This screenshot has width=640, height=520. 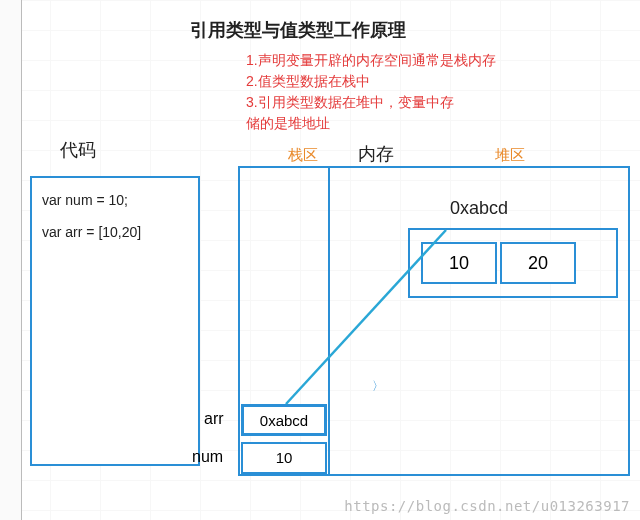 What do you see at coordinates (78, 150) in the screenshot?
I see `code-section-label: 代码` at bounding box center [78, 150].